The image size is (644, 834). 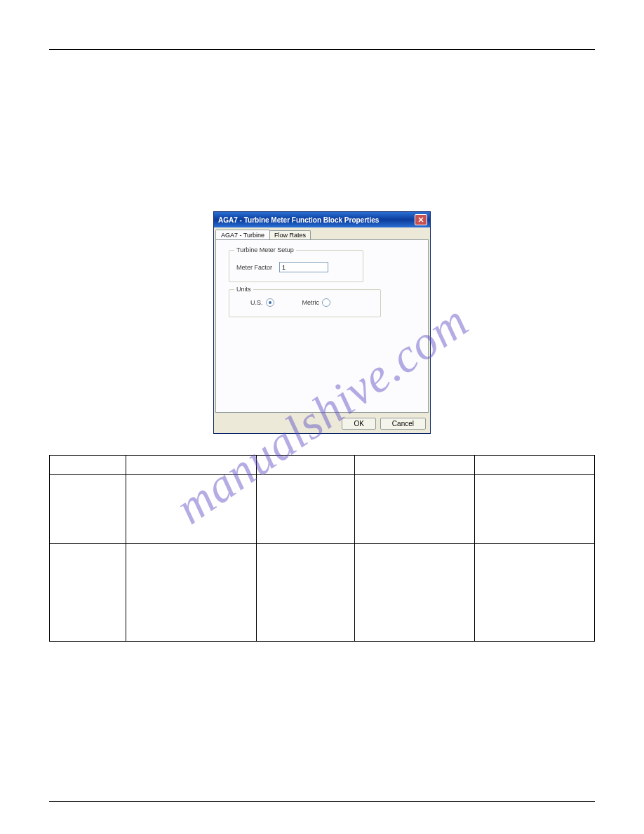 What do you see at coordinates (304, 267) in the screenshot?
I see `meter-factor-input` at bounding box center [304, 267].